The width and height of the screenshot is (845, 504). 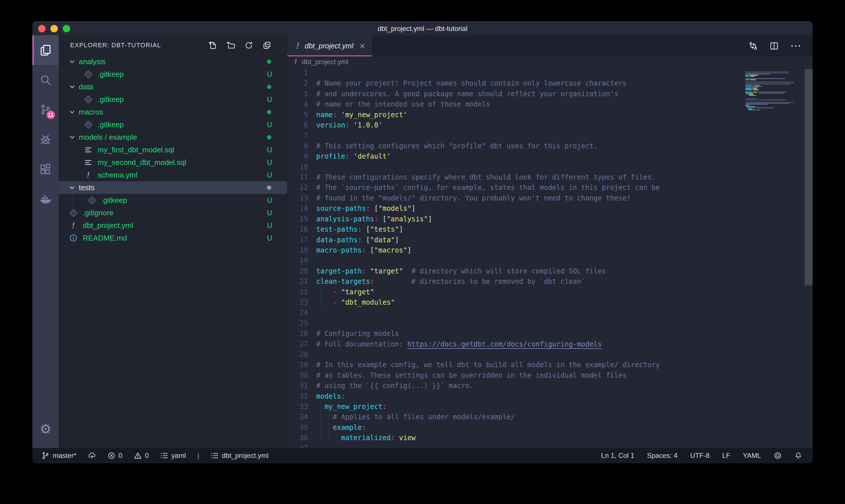 What do you see at coordinates (752, 456) in the screenshot?
I see `status-label: YAML` at bounding box center [752, 456].